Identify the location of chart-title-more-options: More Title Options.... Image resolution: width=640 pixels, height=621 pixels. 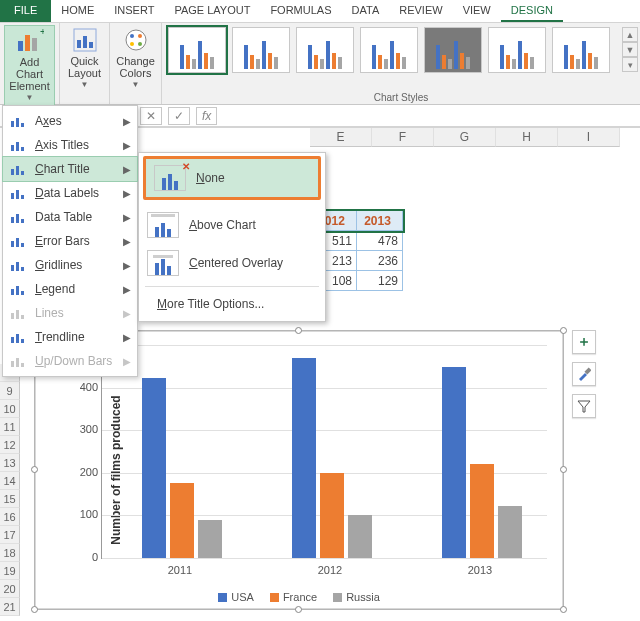
(232, 304).